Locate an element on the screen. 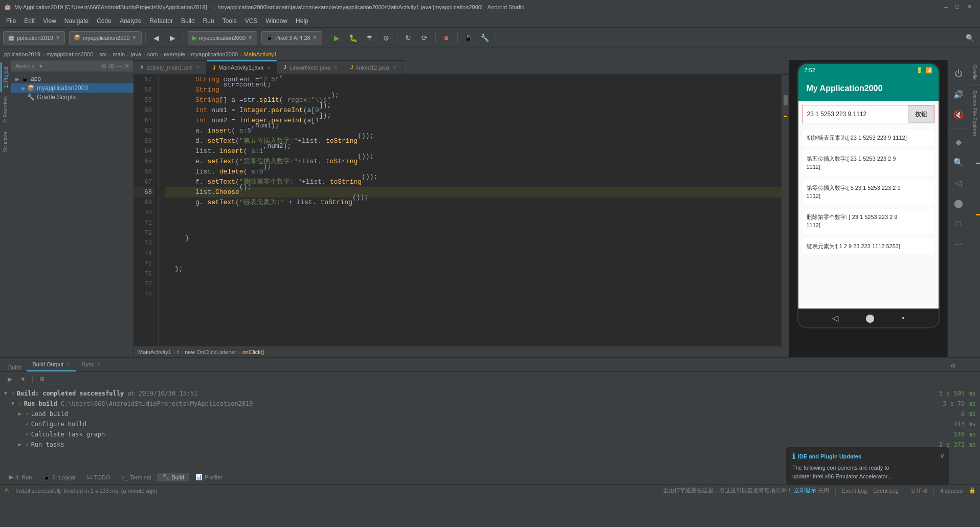 The width and height of the screenshot is (980, 527). bc-myapp: myapplication2000 is located at coordinates (214, 54).